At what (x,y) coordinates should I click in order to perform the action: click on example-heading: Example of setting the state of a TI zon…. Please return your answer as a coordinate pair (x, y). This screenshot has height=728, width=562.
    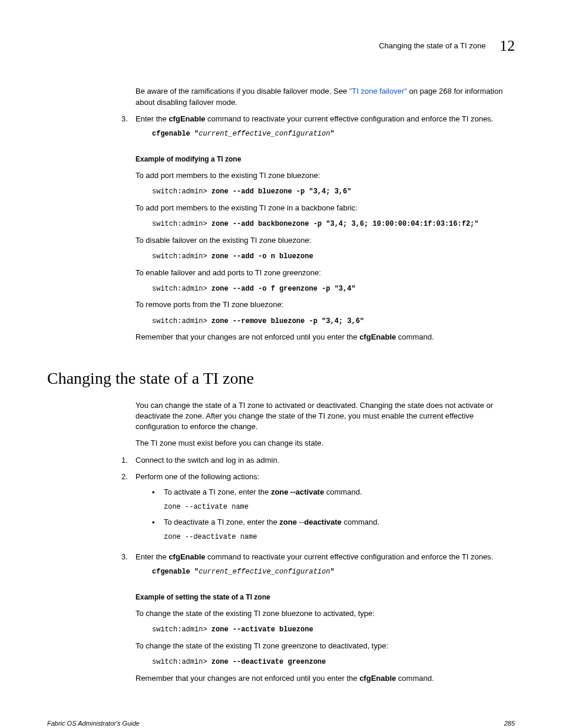
    Looking at the image, I should click on (325, 598).